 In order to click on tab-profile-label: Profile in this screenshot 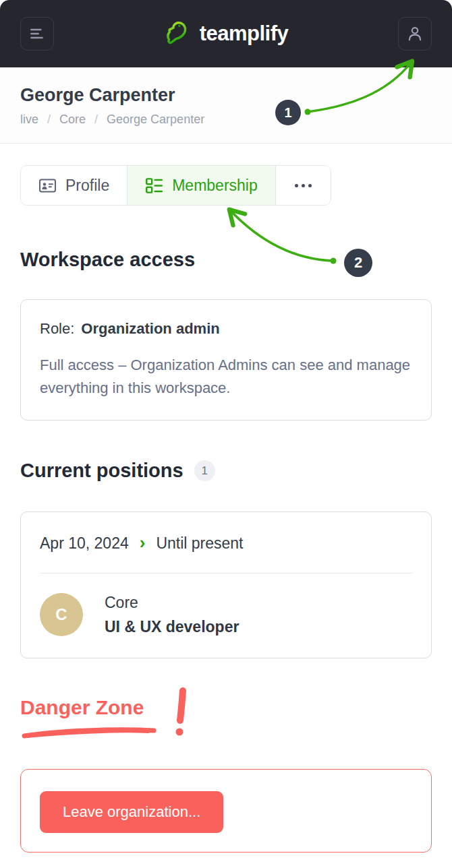, I will do `click(88, 186)`.